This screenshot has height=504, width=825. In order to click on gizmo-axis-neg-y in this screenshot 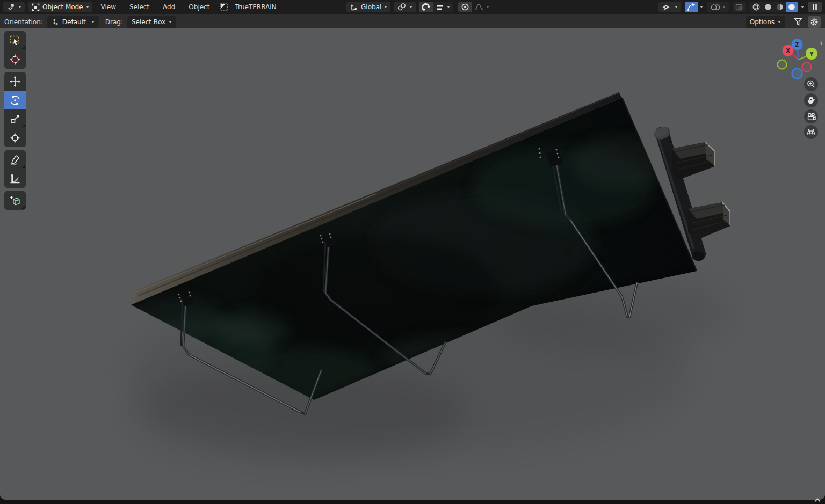, I will do `click(782, 64)`.